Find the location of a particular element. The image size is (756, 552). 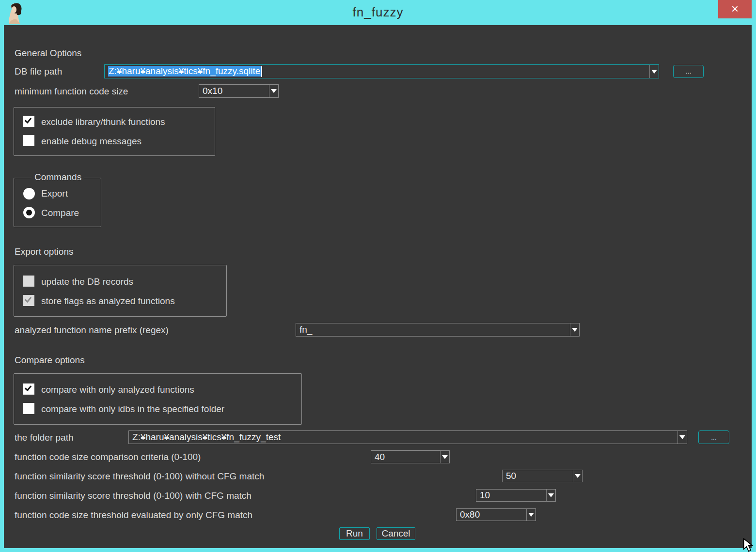

title-bar: fn_fuzzy × is located at coordinates (378, 13).